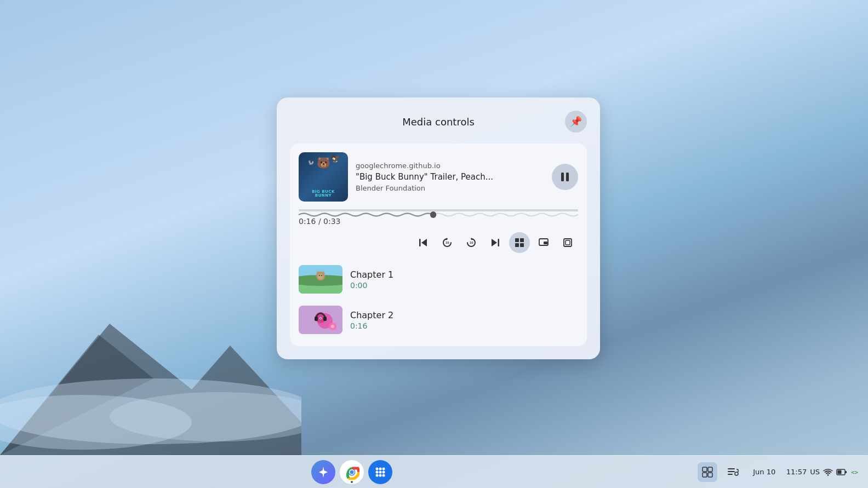  What do you see at coordinates (824, 472) in the screenshot?
I see `taskbar-time-status: 11:57 US <>` at bounding box center [824, 472].